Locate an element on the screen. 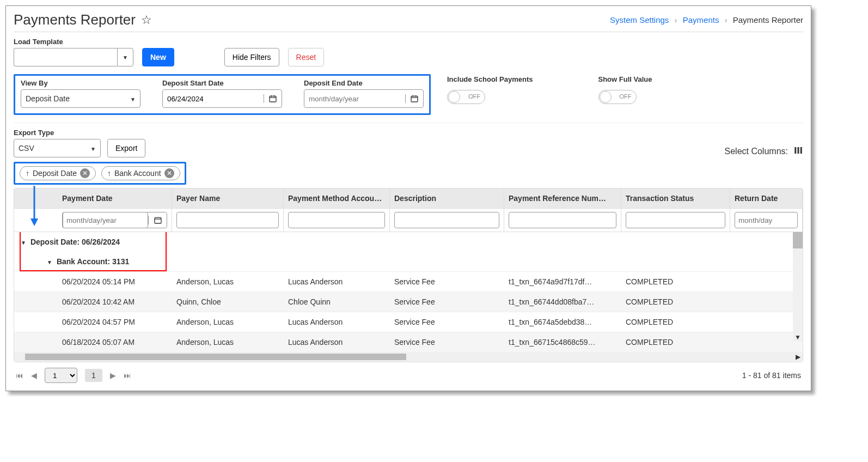  deposit-start-input is located at coordinates (222, 99).